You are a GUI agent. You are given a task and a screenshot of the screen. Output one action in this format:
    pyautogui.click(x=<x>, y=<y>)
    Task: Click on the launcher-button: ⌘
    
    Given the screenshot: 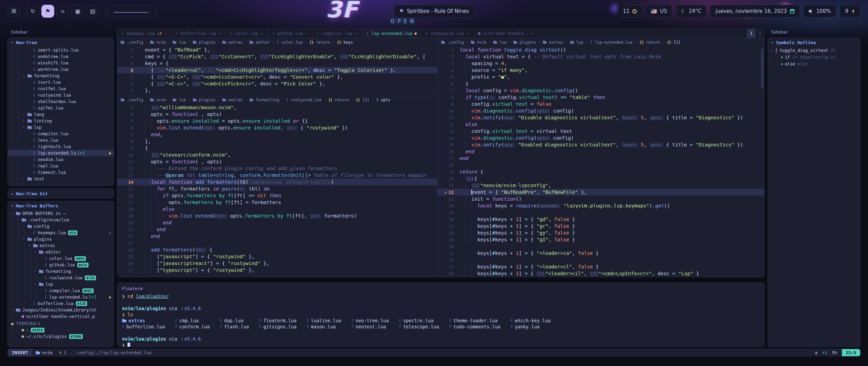 What is the action you would take?
    pyautogui.click(x=14, y=11)
    